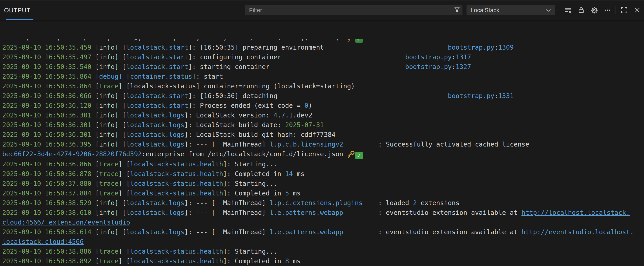  Describe the element at coordinates (287, 261) in the screenshot. I see `log-text-segment: 8` at that location.